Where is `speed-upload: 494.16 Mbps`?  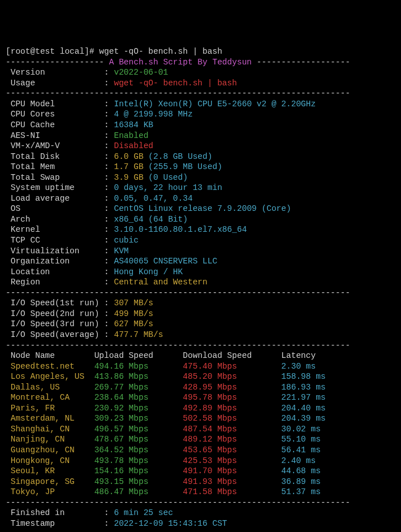 speed-upload: 494.16 Mbps is located at coordinates (139, 366).